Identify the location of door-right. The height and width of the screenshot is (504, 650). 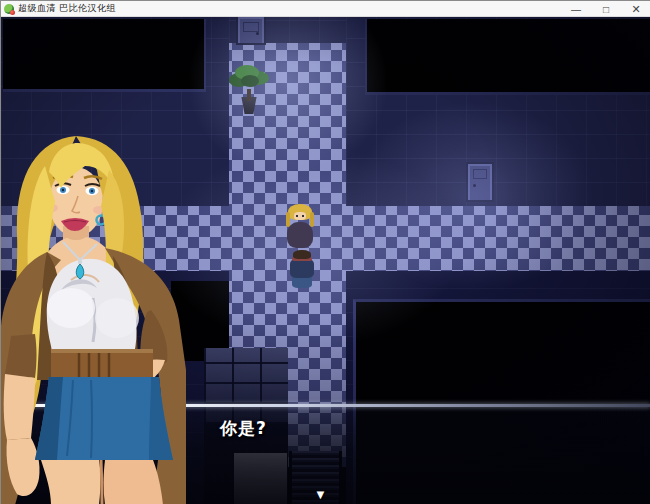
(480, 182).